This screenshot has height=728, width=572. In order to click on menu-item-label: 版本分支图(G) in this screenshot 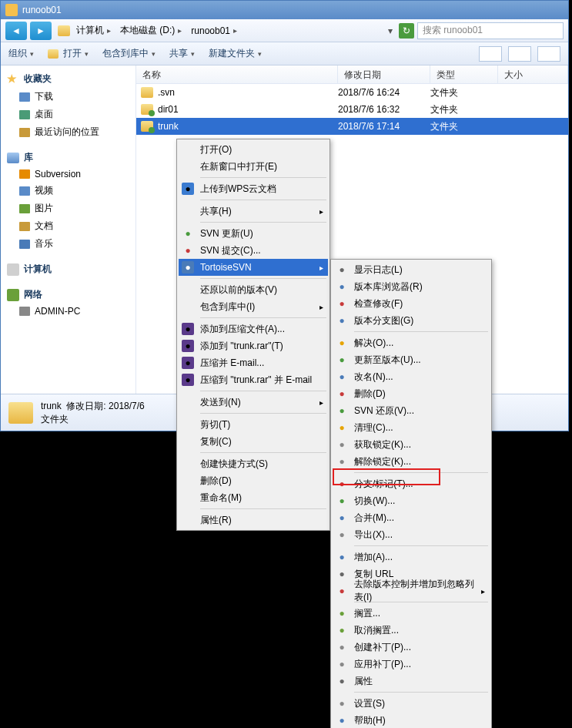, I will do `click(383, 320)`.